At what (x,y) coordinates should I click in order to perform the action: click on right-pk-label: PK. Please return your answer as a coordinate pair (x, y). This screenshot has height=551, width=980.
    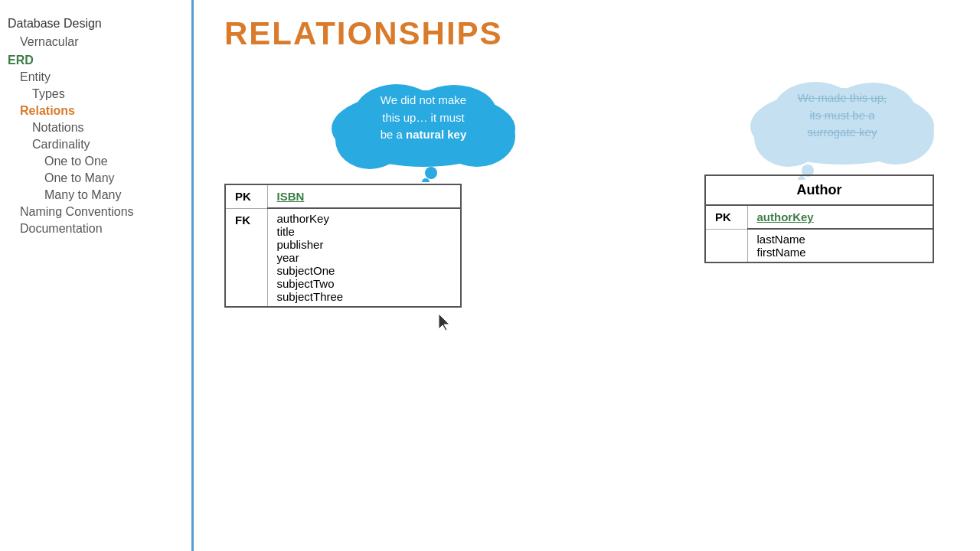
    Looking at the image, I should click on (726, 217).